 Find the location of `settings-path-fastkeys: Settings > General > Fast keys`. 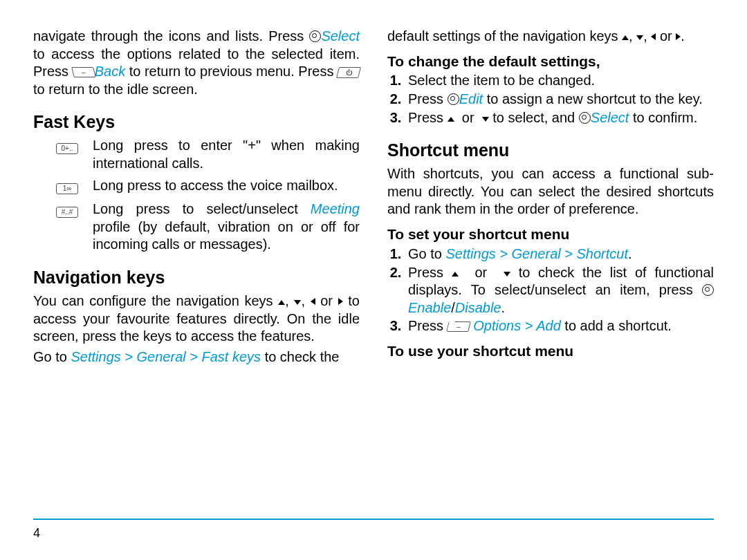

settings-path-fastkeys: Settings > General > Fast keys is located at coordinates (166, 357).